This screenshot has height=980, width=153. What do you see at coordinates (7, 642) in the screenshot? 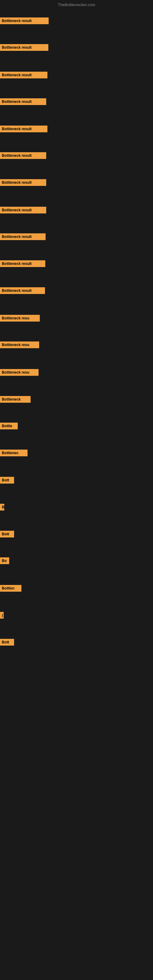
I see `bottleneck-badge-24: Bott` at bounding box center [7, 642].